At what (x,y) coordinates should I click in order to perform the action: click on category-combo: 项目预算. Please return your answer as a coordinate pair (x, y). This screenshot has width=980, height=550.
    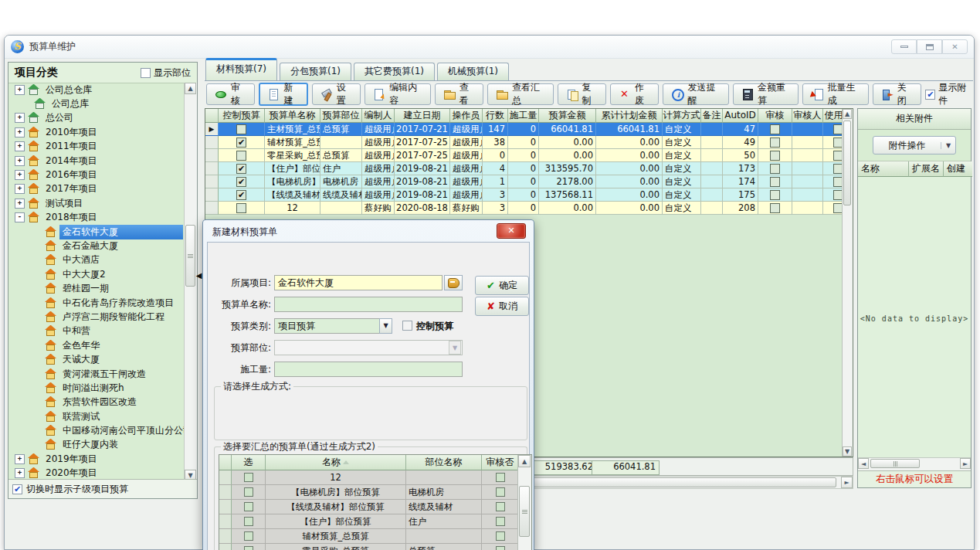
    Looking at the image, I should click on (327, 326).